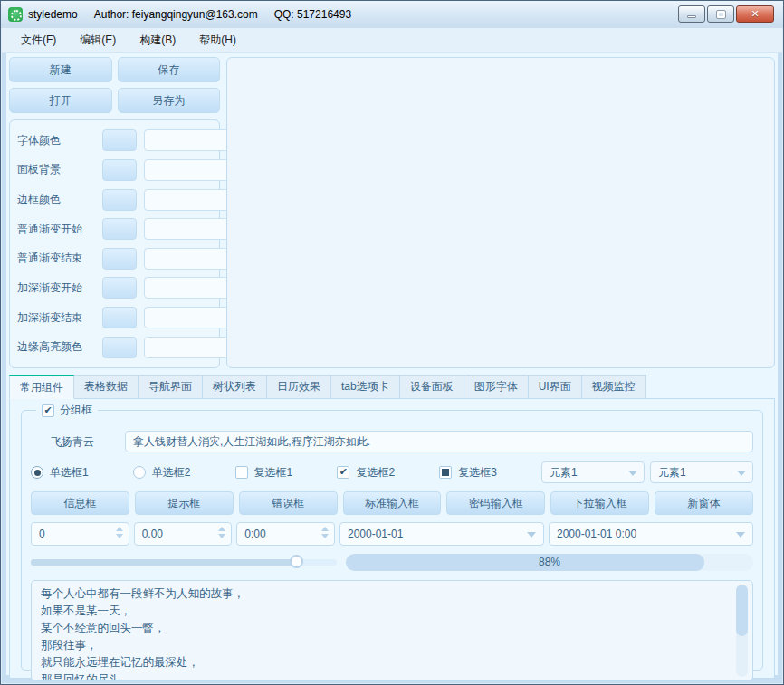  Describe the element at coordinates (392, 503) in the screenshot. I see `dialog-buttons-row: 信息框 提示框 错误框 标准输入框 密码输入框 下拉输入框 新窗体` at that location.